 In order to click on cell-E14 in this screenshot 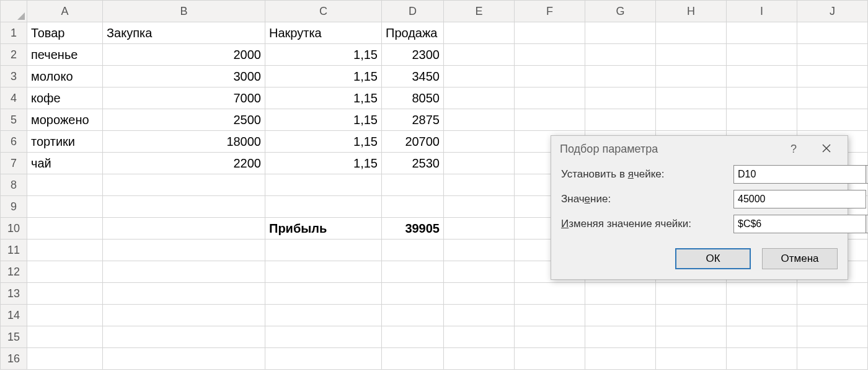, I will do `click(479, 315)`.